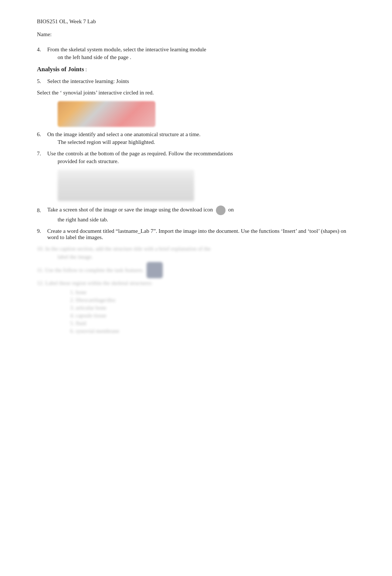 The height and width of the screenshot is (576, 392). What do you see at coordinates (196, 158) in the screenshot?
I see `item-7: 7. Use the controls at the bottom of the…` at bounding box center [196, 158].